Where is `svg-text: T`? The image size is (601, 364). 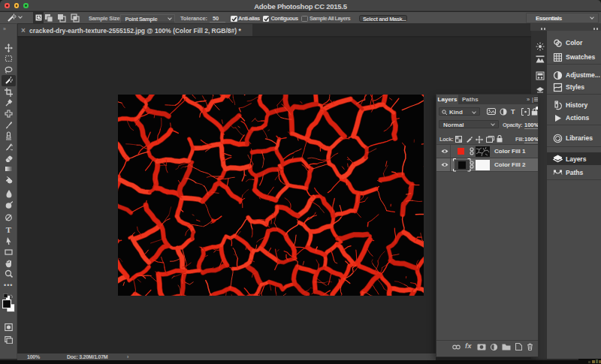 svg-text: T is located at coordinates (9, 230).